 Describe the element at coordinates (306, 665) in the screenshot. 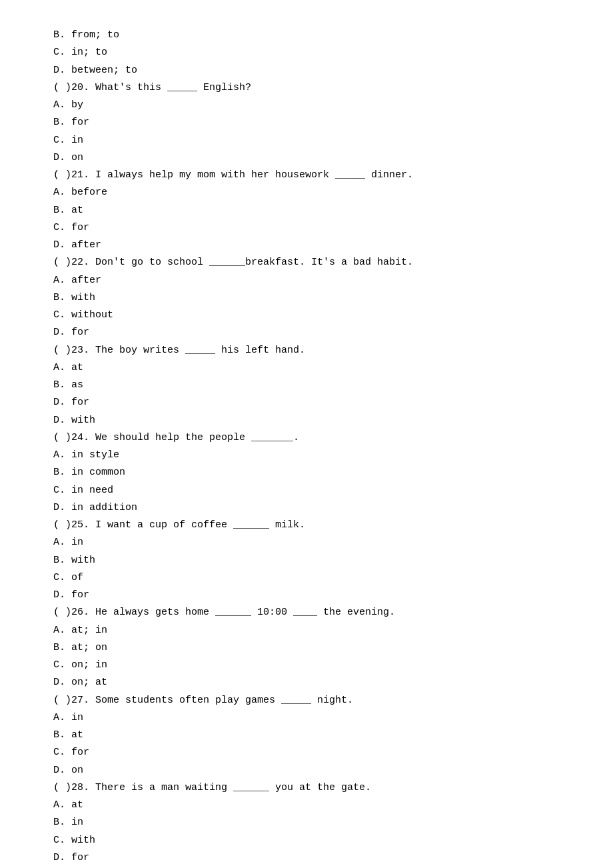

I see `text-line: C. on; in` at that location.